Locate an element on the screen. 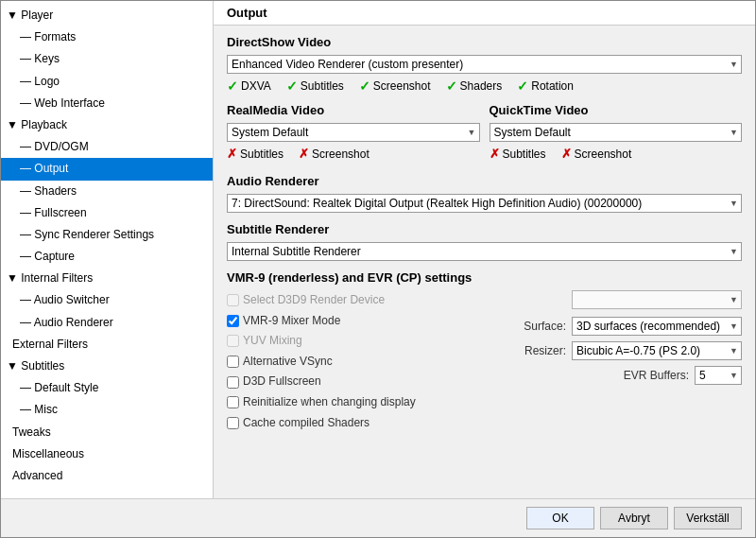 This screenshot has height=538, width=756. sidebar-item-internal-filters: ▼ Internal Filters is located at coordinates (107, 278).